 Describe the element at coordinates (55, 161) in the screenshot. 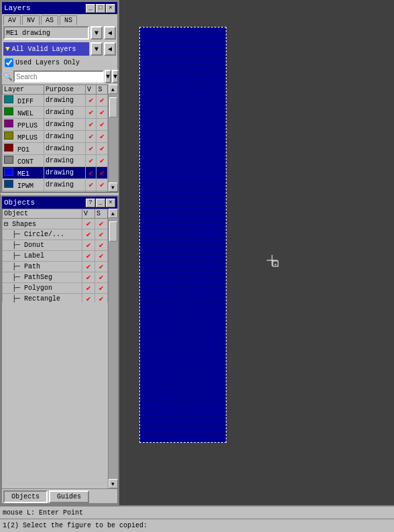

I see `table-row: CONT drawing ✔ ✔` at that location.